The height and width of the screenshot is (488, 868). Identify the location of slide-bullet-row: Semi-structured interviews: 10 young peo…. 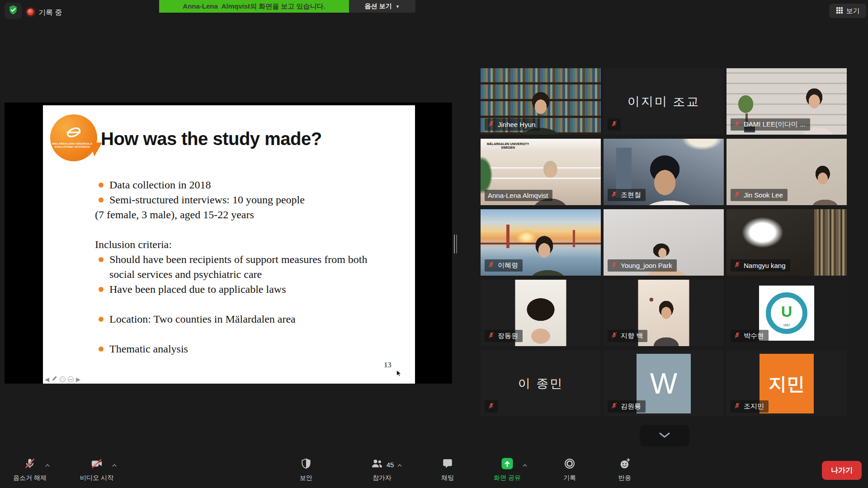
(241, 200).